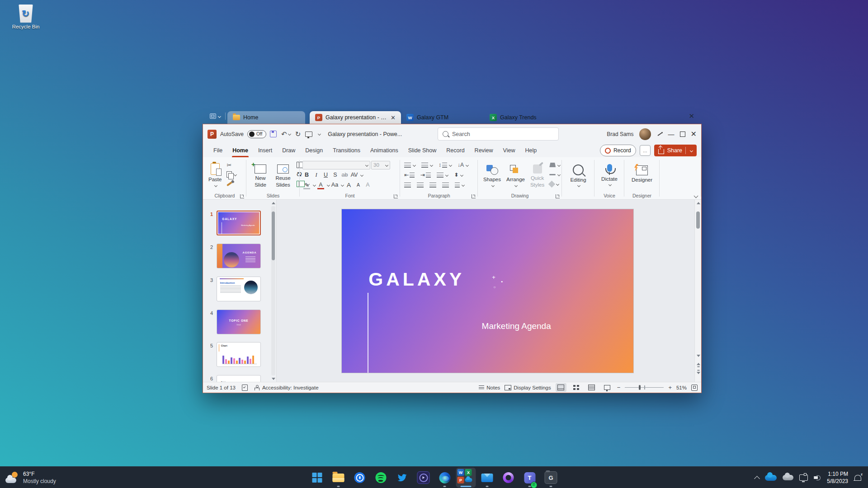 This screenshot has width=868, height=488. Describe the element at coordinates (410, 165) in the screenshot. I see `bullets-button` at that location.